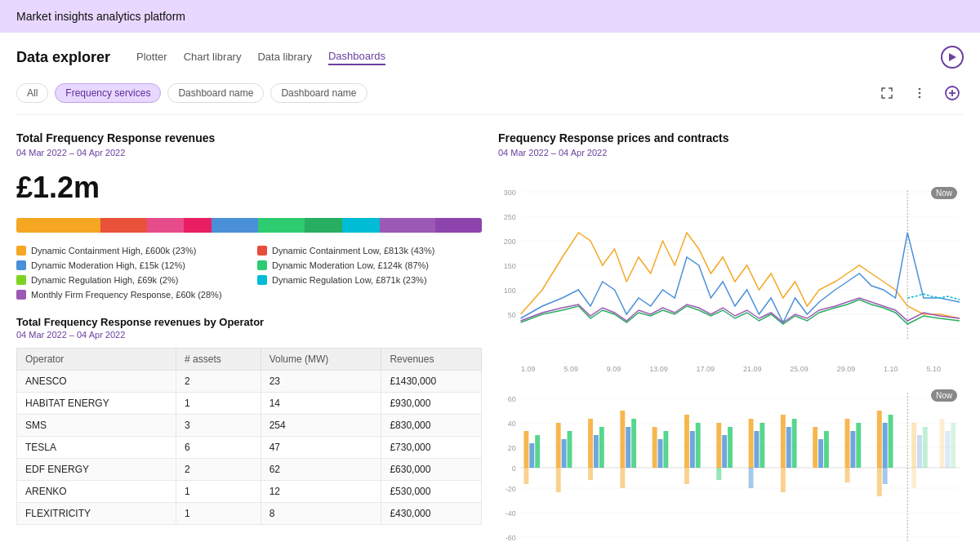  Describe the element at coordinates (510, 242) in the screenshot. I see `svg-text: 200` at that location.